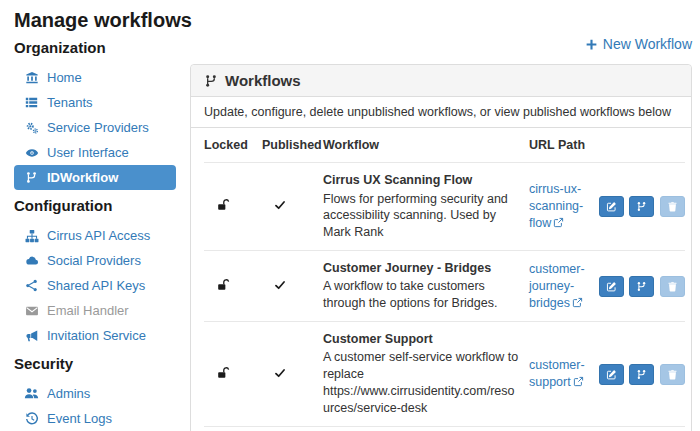  I want to click on new-workflow-label: New Workflow, so click(648, 44).